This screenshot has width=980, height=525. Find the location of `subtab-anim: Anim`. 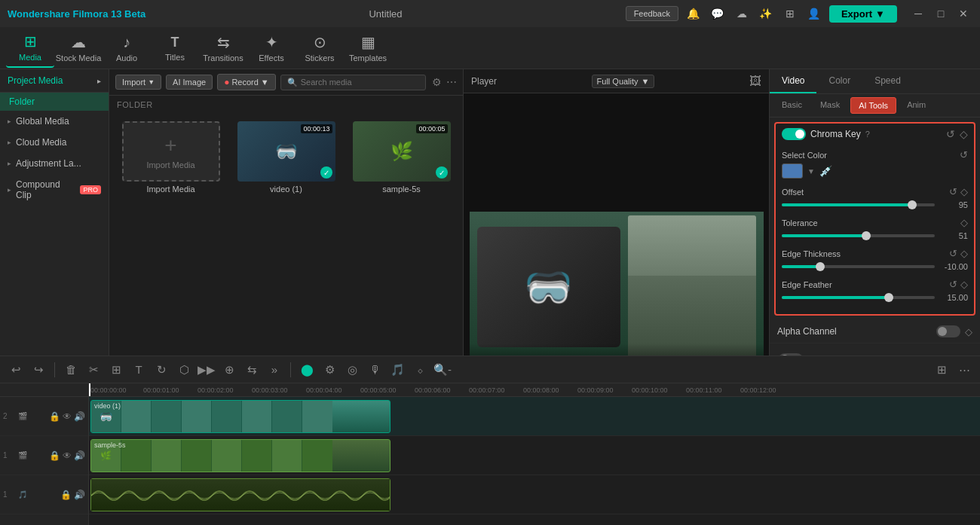

subtab-anim: Anim is located at coordinates (917, 105).